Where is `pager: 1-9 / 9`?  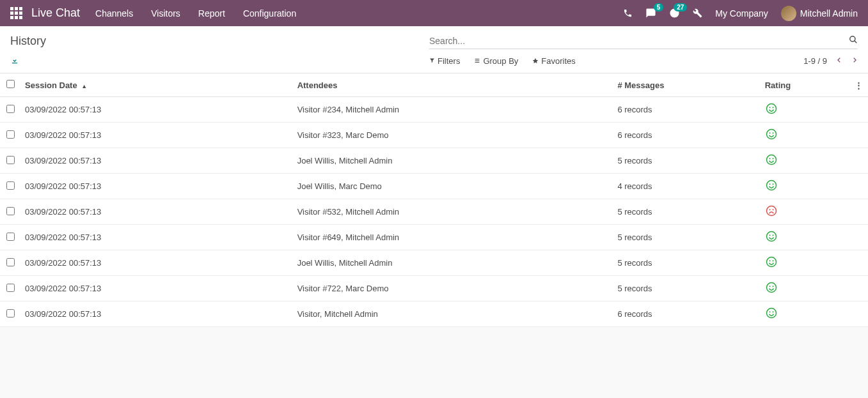
pager: 1-9 / 9 is located at coordinates (830, 61).